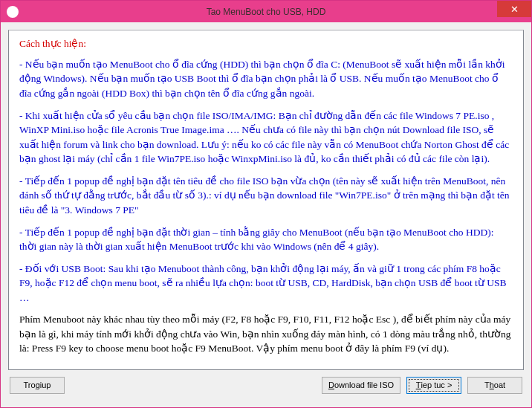 This screenshot has height=408, width=532. Describe the element at coordinates (514, 9) in the screenshot. I see `close-icon: ✕` at that location.